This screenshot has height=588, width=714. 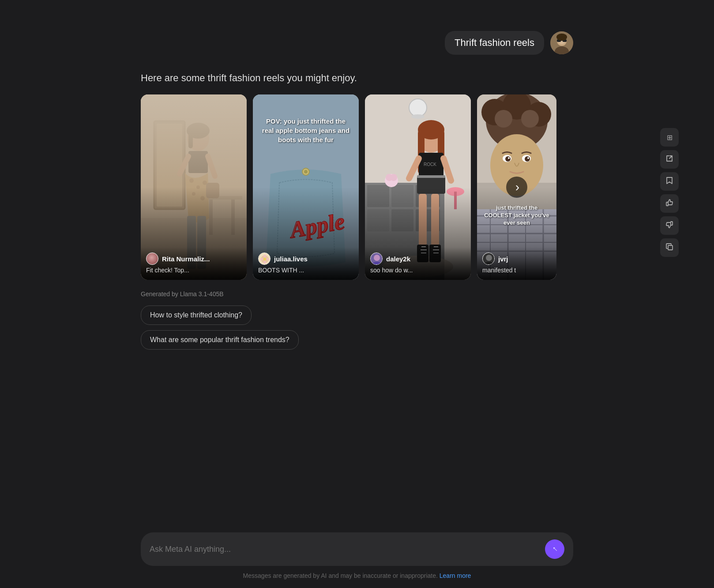 What do you see at coordinates (194, 264) in the screenshot?
I see `reel-bottom-1: Rita Nurmaliz... Fit check! Top...` at bounding box center [194, 264].